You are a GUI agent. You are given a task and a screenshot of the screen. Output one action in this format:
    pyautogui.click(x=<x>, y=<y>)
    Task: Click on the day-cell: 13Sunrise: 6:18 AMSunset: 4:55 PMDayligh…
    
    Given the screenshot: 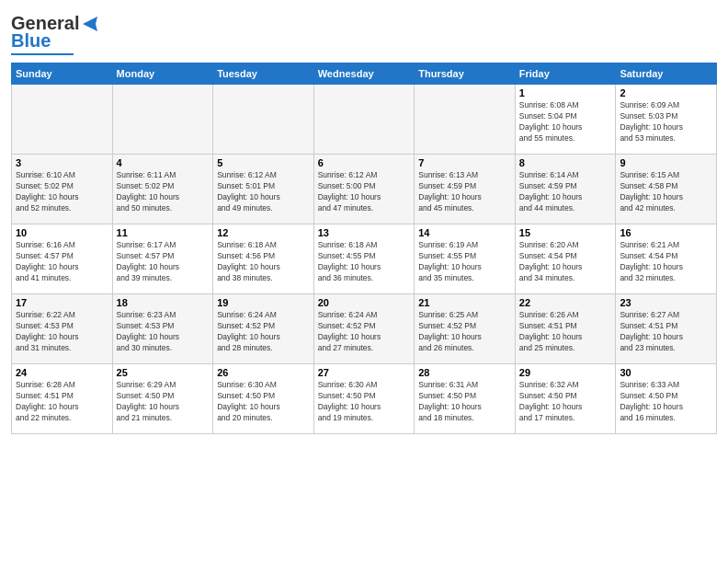 What is the action you would take?
    pyautogui.click(x=364, y=259)
    